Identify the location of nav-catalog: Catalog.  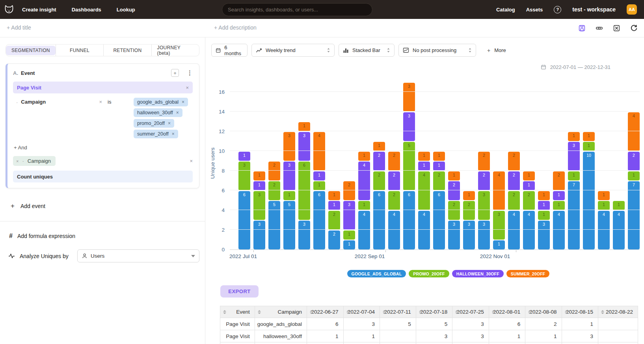
(506, 9).